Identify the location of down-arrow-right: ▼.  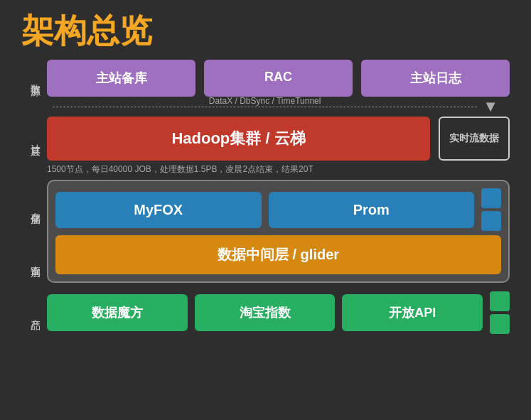
(490, 107).